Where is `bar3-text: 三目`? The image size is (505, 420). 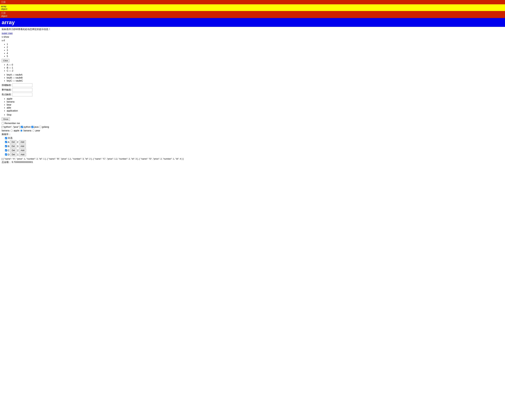 bar3-text: 三目 is located at coordinates (252, 13).